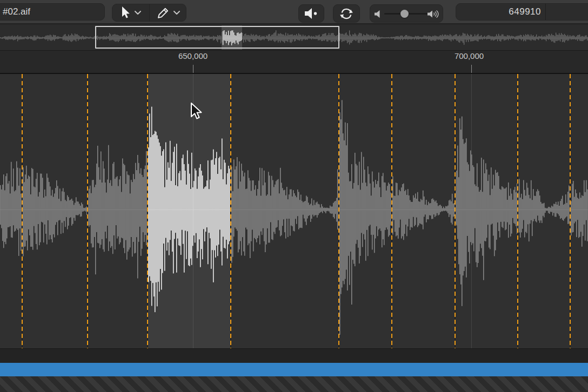 This screenshot has width=588, height=392. I want to click on file-name-label: #02.aif, so click(16, 12).